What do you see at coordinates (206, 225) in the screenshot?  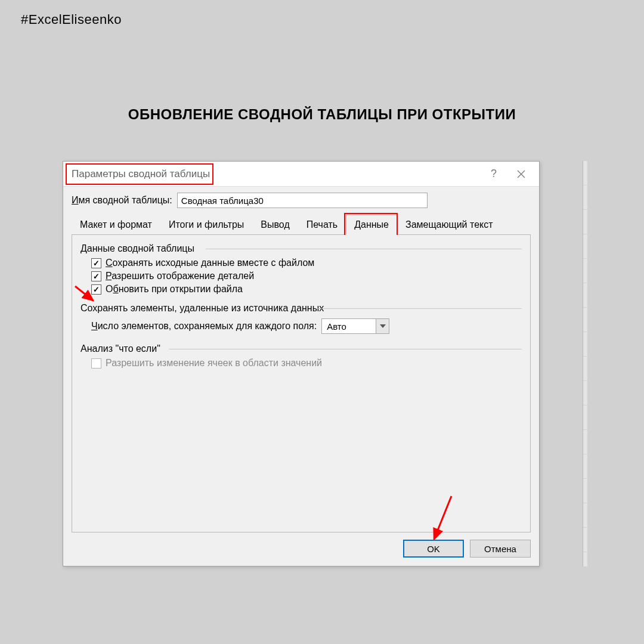 I see `tab-1: Итоги и фильтры` at bounding box center [206, 225].